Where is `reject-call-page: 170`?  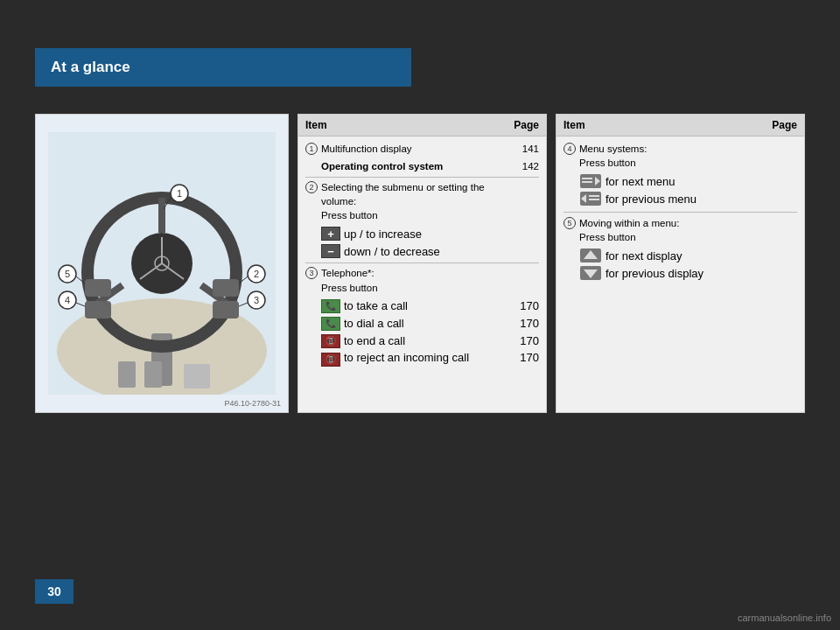 reject-call-page: 170 is located at coordinates (526, 357).